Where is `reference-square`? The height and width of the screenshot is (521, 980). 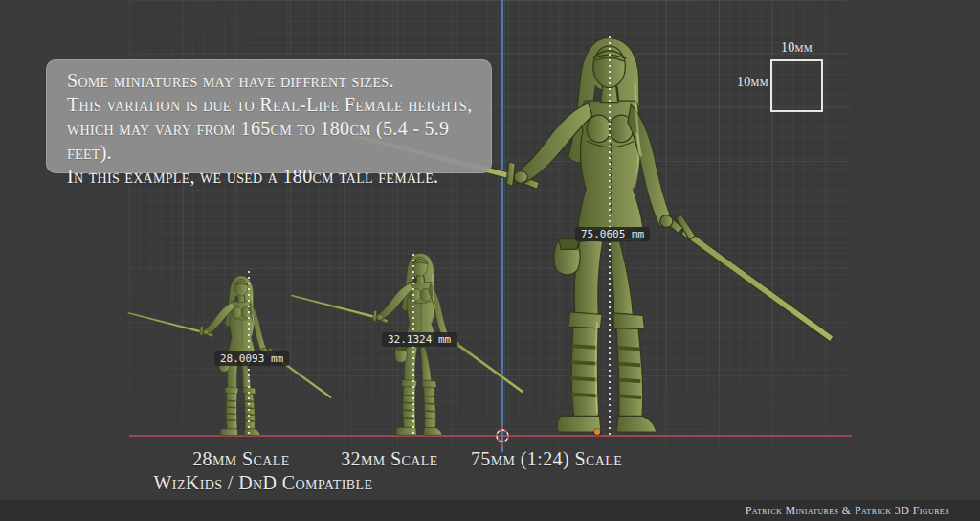
reference-square is located at coordinates (796, 86).